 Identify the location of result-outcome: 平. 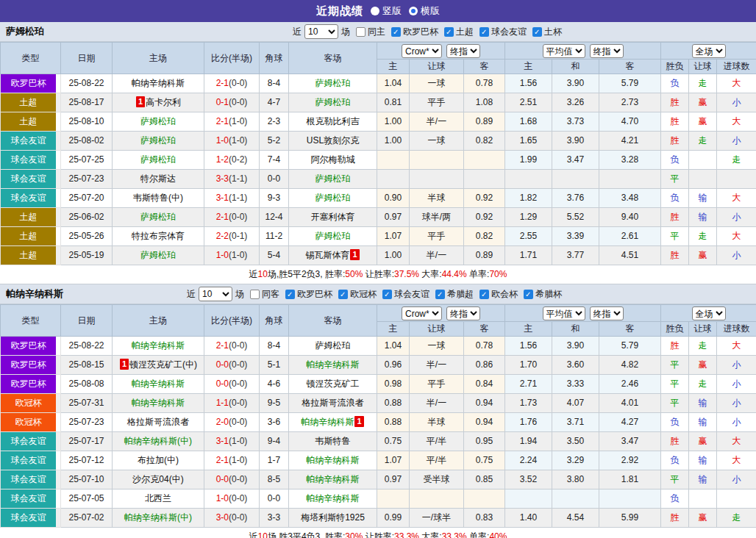
(675, 404).